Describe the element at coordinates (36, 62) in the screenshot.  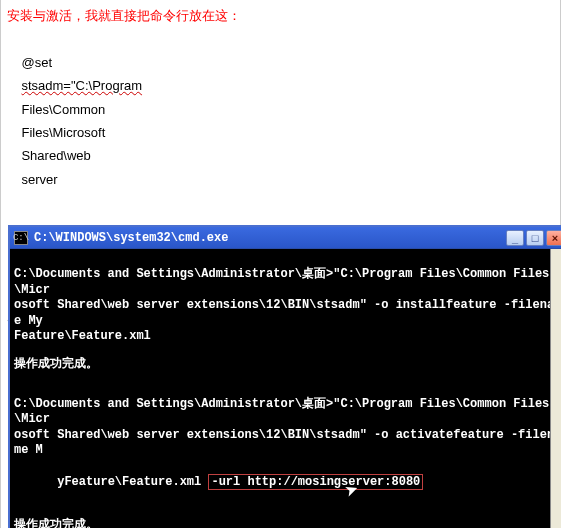
I see `t: @set` at that location.